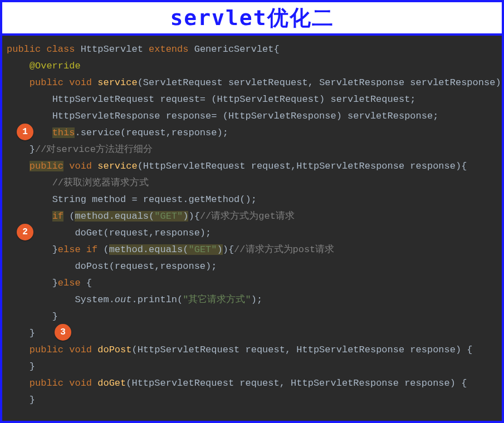  I want to click on code-line: }else if (method.equals("GET")){//请求方式为p…, so click(254, 250).